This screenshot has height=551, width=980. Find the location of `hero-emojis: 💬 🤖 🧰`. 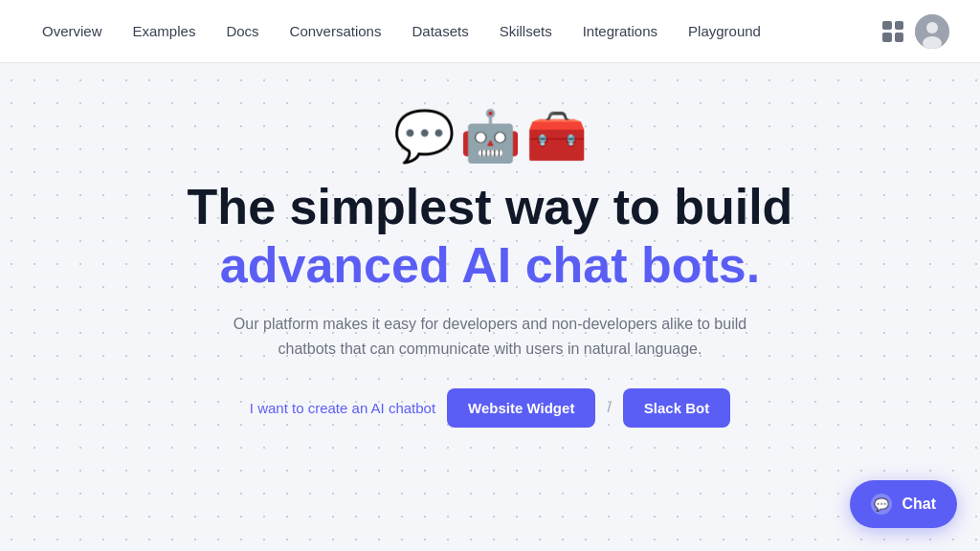

hero-emojis: 💬 🤖 🧰 is located at coordinates (490, 136).